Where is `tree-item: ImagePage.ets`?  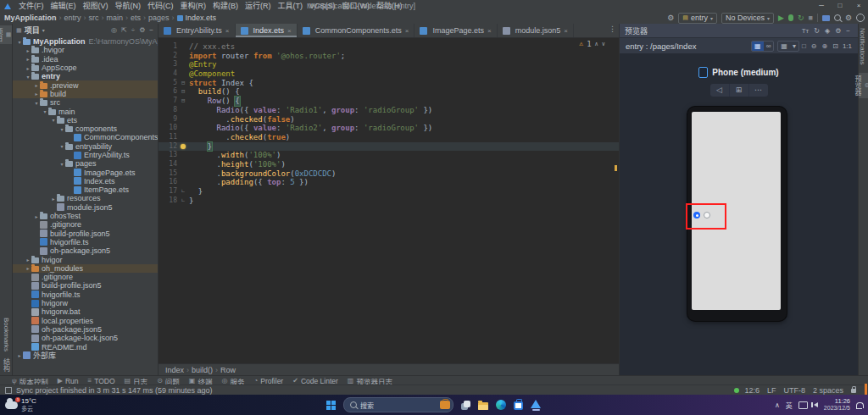
tree-item: ImagePage.ets is located at coordinates (85, 172).